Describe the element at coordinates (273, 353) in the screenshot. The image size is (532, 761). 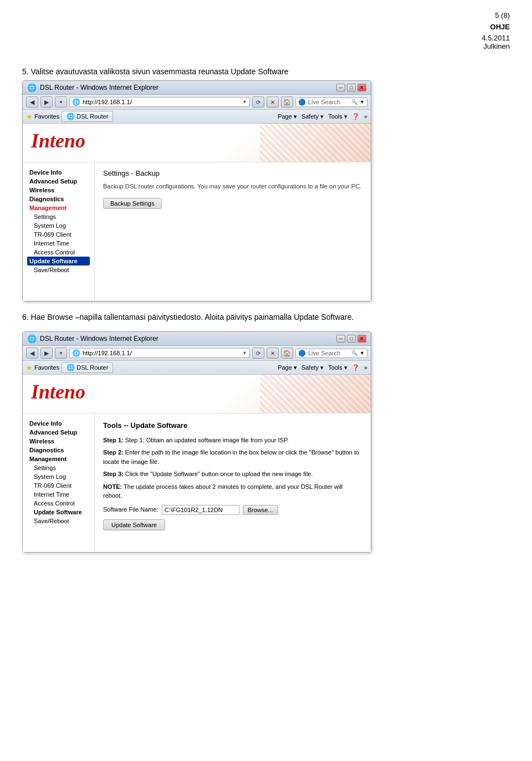
I see `stop-icon-2: ✕` at that location.